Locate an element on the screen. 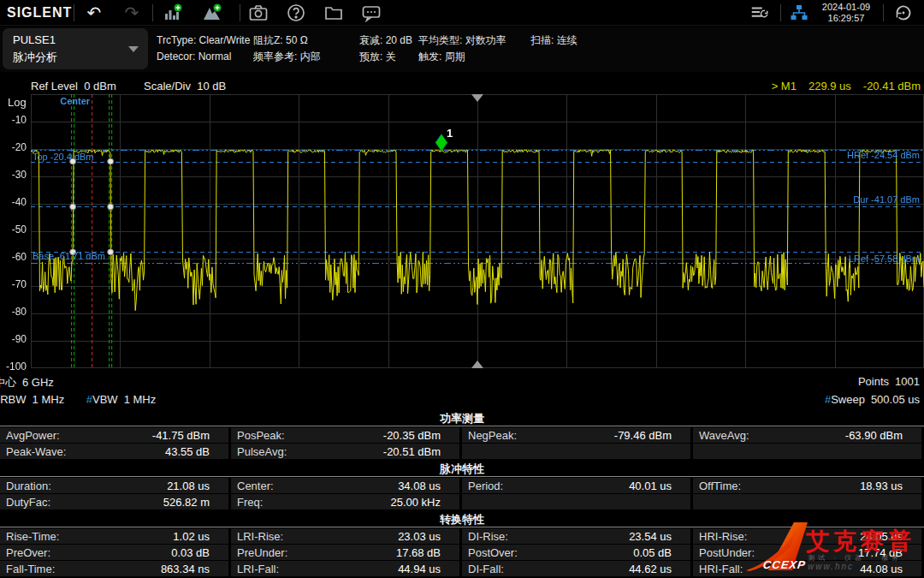  table-cell-value: 17.68 dB is located at coordinates (418, 553).